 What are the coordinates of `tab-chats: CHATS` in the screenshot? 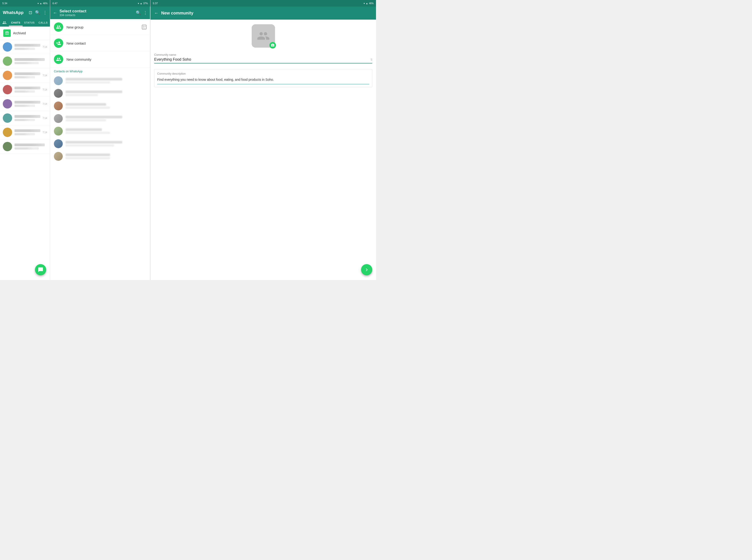 It's located at (16, 23).